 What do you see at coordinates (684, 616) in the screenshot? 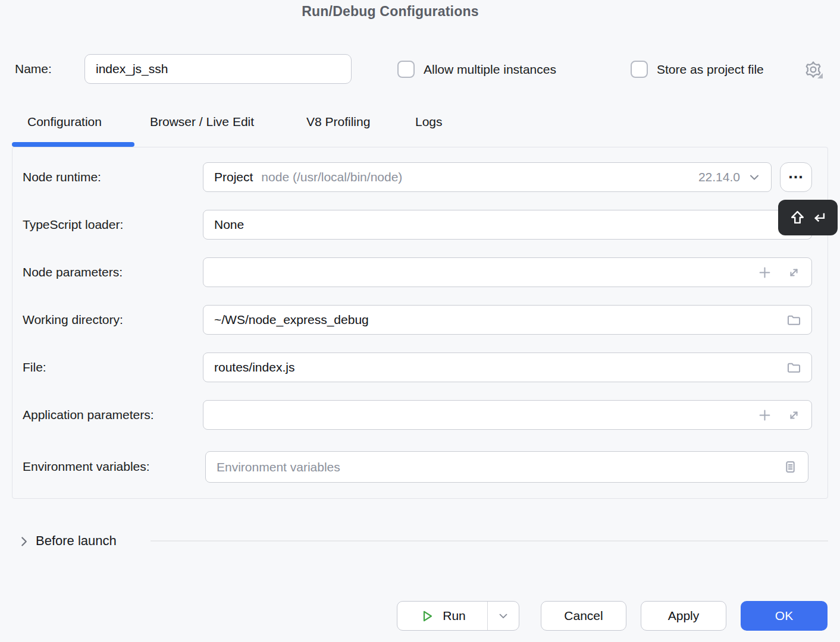
I see `apply-button-label: Apply` at bounding box center [684, 616].